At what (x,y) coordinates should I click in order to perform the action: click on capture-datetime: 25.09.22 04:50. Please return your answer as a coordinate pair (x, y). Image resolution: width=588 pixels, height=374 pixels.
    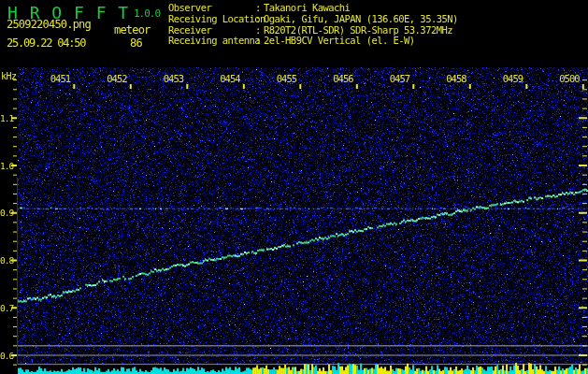
    Looking at the image, I should click on (46, 43).